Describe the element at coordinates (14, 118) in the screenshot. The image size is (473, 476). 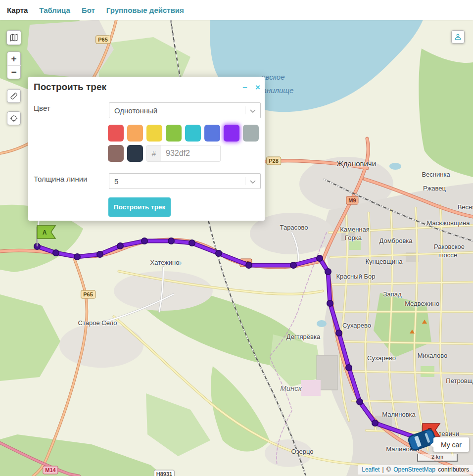
I see `locate-icon` at that location.